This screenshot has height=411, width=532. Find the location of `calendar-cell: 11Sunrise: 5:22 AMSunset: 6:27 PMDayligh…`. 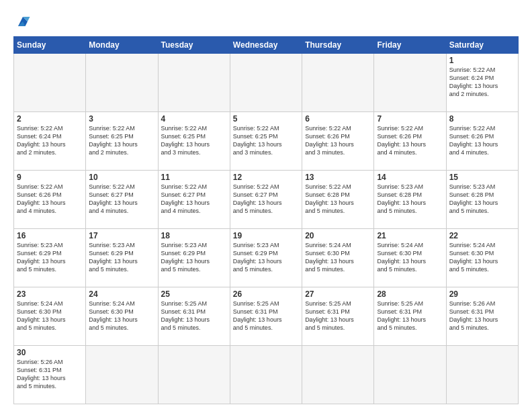

calendar-cell: 11Sunrise: 5:22 AMSunset: 6:27 PMDayligh… is located at coordinates (193, 200).